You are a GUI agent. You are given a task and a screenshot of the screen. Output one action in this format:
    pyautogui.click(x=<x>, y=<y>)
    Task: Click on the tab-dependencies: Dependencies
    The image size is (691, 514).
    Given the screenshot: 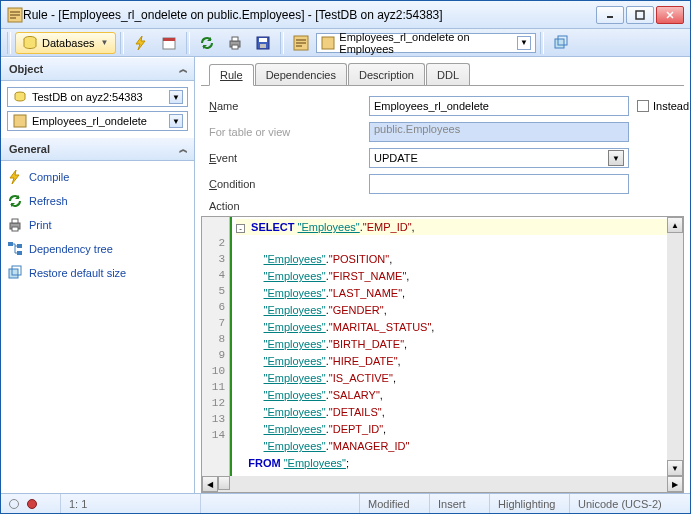 What is the action you would take?
    pyautogui.click(x=301, y=74)
    